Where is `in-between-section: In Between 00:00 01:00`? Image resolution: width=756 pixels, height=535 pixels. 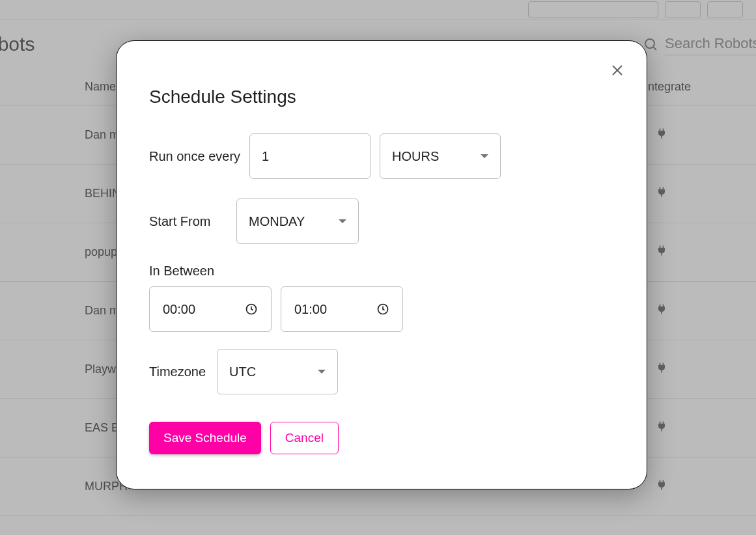
in-between-section: In Between 00:00 01:00 is located at coordinates (382, 298).